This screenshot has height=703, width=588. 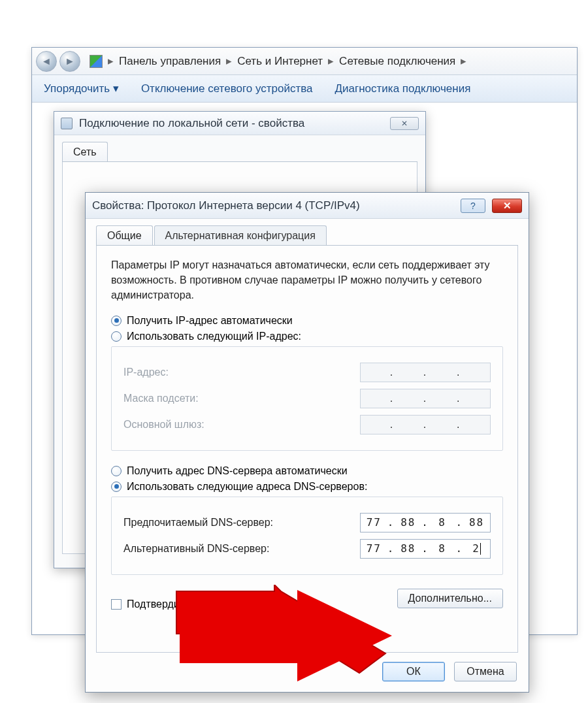 What do you see at coordinates (425, 523) in the screenshot?
I see `dns-preferred-input: 77. 88. 8. 88` at bounding box center [425, 523].